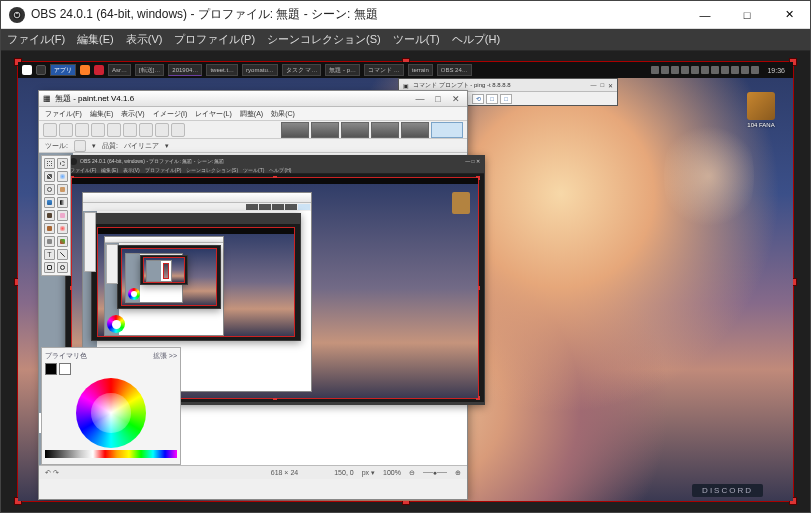 This screenshot has height=513, width=811. I want to click on color-expand-button: 拡張 >>, so click(165, 356).